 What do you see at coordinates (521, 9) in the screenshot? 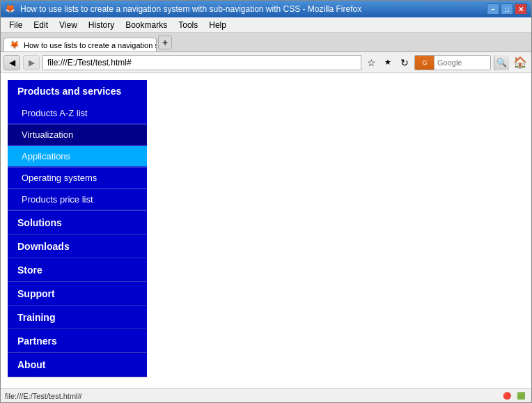
I see `close-button: ✕` at bounding box center [521, 9].